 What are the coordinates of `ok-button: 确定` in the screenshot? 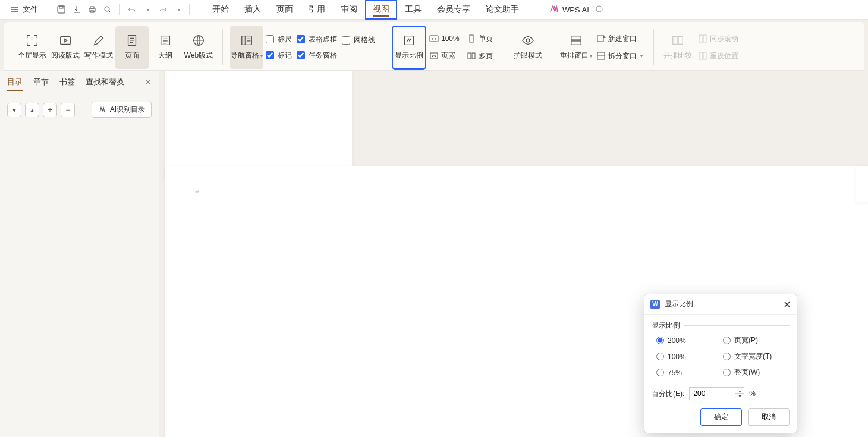 It's located at (721, 417).